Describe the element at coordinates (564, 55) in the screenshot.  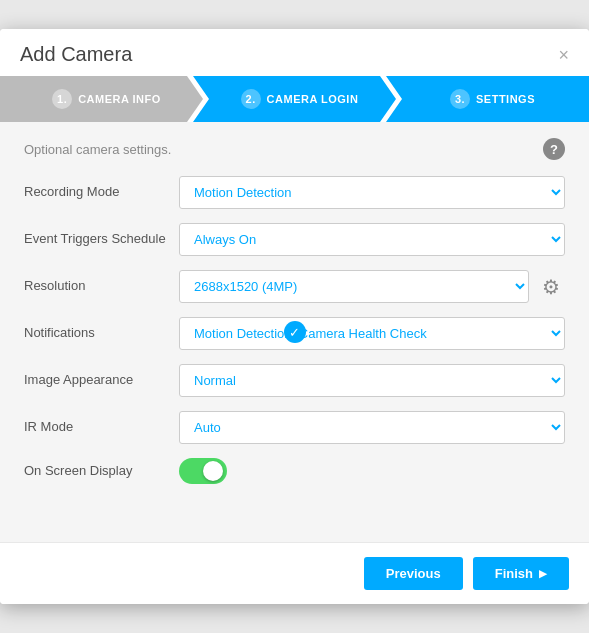
I see `close-icon: ×` at that location.